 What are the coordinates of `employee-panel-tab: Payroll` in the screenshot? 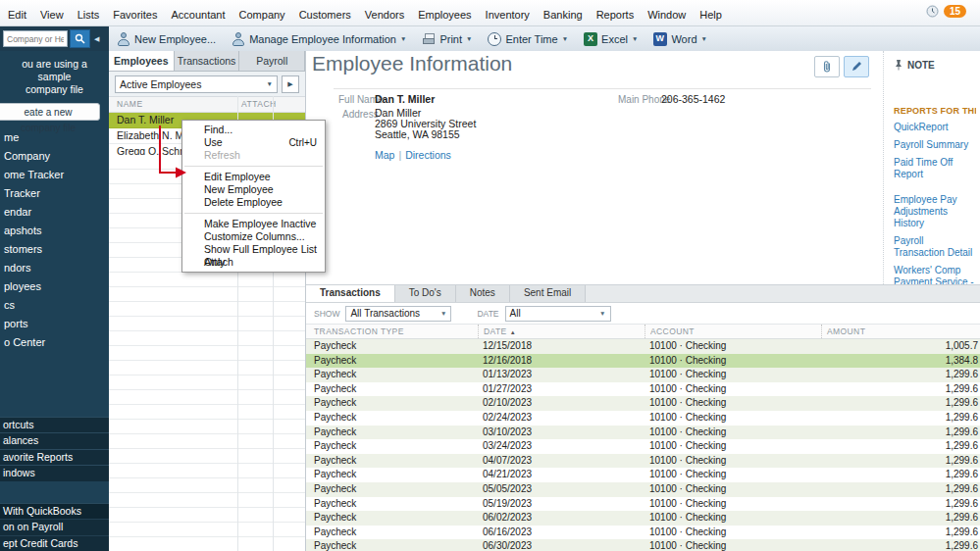 It's located at (273, 61).